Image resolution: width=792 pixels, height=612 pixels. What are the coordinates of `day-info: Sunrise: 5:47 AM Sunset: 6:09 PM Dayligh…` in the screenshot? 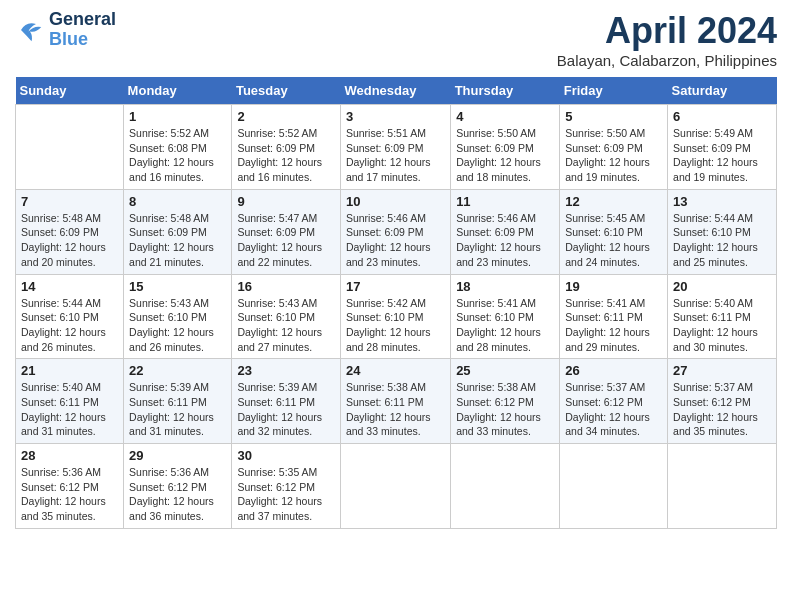 It's located at (286, 240).